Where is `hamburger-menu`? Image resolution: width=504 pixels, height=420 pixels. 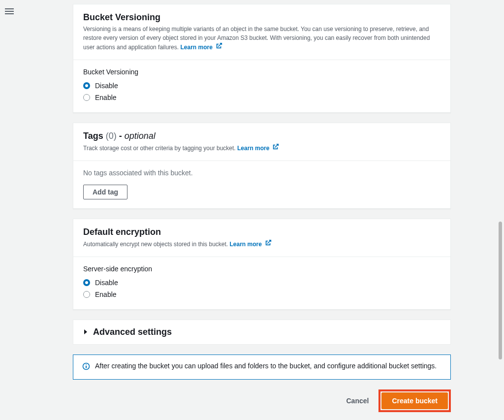
hamburger-menu is located at coordinates (9, 11).